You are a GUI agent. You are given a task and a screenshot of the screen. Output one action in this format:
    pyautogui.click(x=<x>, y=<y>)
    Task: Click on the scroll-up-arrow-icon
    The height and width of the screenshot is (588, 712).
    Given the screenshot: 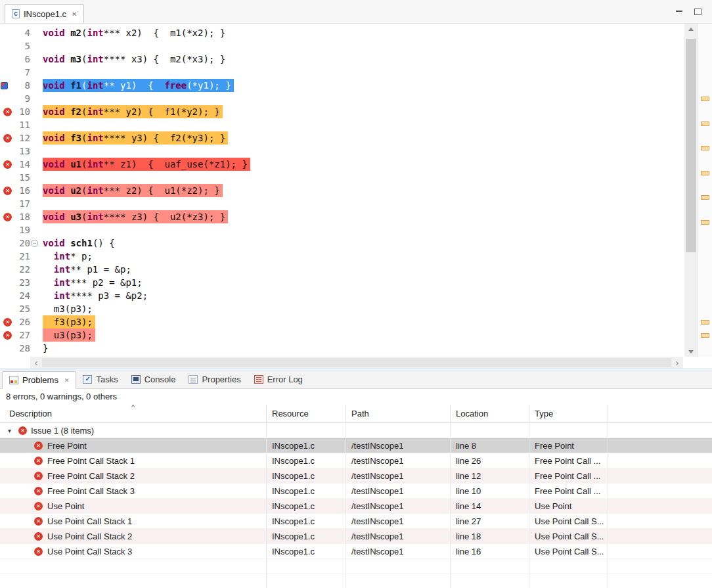 What is the action you would take?
    pyautogui.click(x=691, y=29)
    